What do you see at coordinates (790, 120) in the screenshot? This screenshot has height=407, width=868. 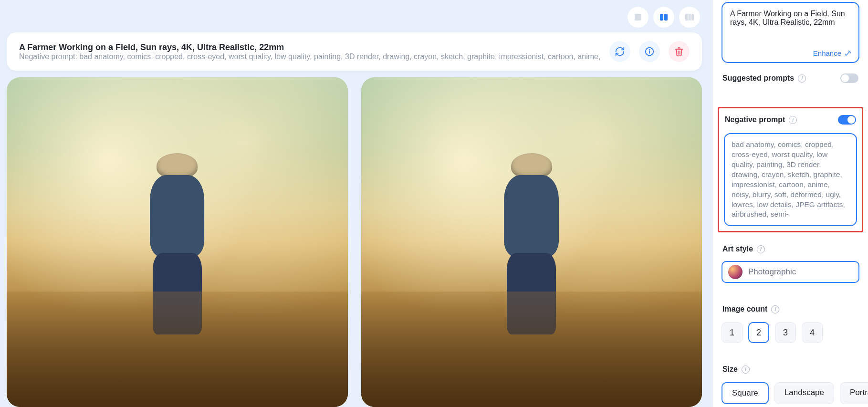 I see `negative-prompt-header: Negative prompt` at bounding box center [790, 120].